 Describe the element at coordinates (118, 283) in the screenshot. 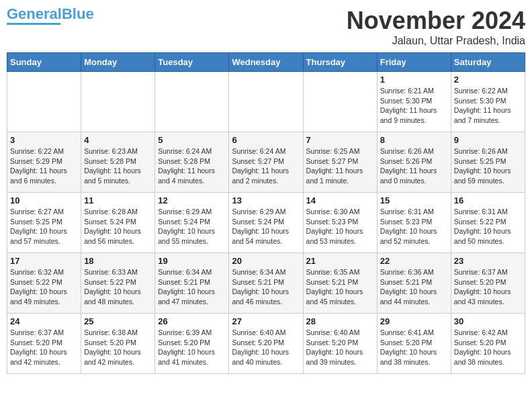

I see `calendar-cell: 18Sunrise: 6:33 AM Sunset: 5:22 PM Dayli…` at that location.